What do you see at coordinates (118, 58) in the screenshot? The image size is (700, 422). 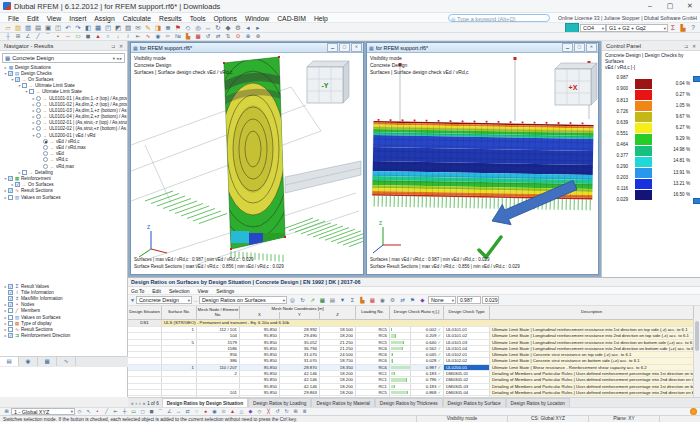 I see `combo-arrows-icon: ▾ ◂ ▸` at bounding box center [118, 58].